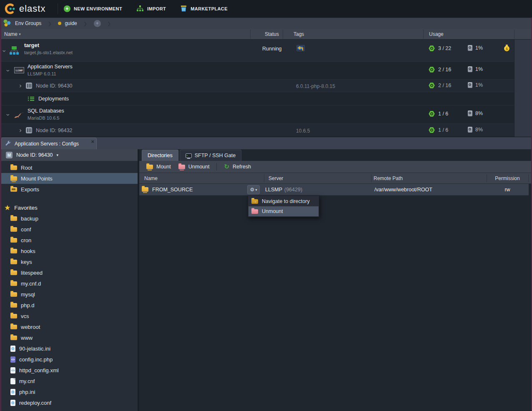 This screenshot has width=532, height=411. Describe the element at coordinates (475, 69) in the screenshot. I see `disk-usage: 1%` at that location.